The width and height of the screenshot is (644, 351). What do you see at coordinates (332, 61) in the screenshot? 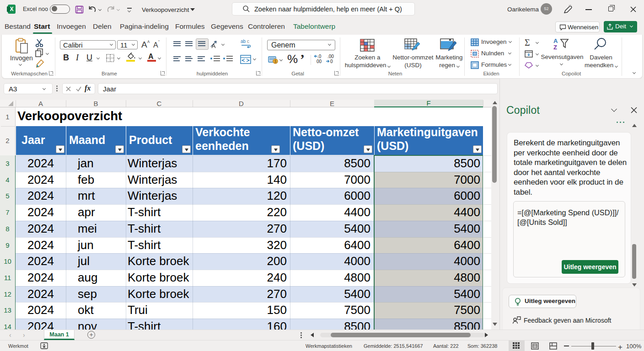
I see `svg-text: 0` at bounding box center [332, 61].